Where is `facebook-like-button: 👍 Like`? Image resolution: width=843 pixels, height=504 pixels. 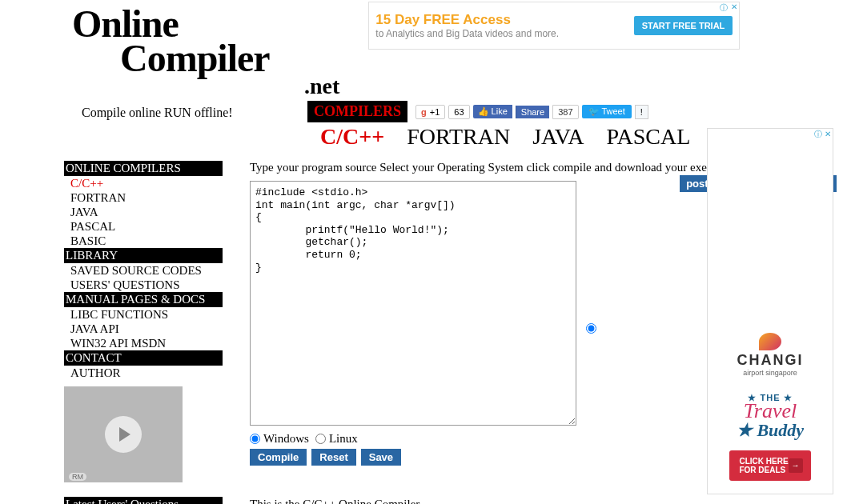
facebook-like-button: 👍 Like is located at coordinates (493, 112).